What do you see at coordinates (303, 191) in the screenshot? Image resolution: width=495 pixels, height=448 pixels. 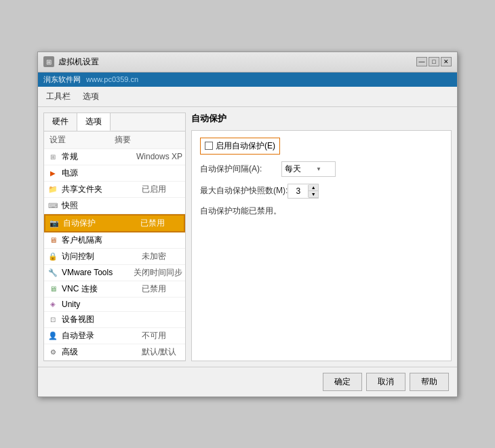 I see `max-snapshots-control: 3 ▲ ▼` at bounding box center [303, 191].